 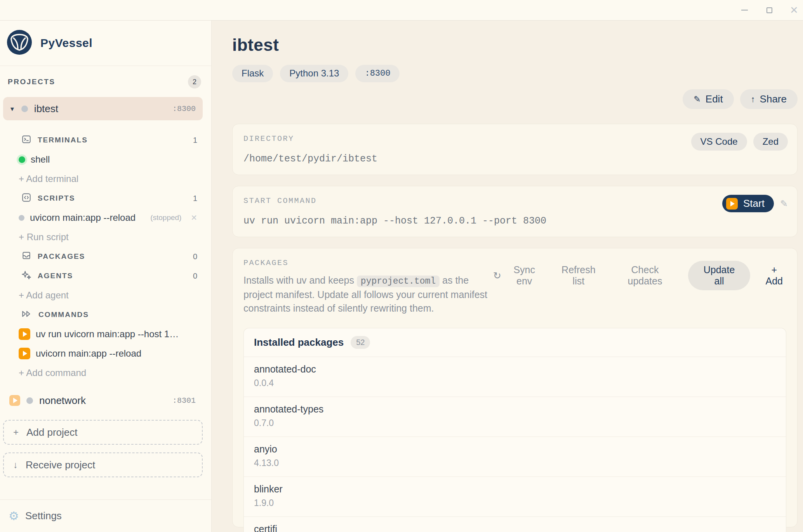 What do you see at coordinates (195, 82) in the screenshot?
I see `projects-count-badge: 2` at bounding box center [195, 82].